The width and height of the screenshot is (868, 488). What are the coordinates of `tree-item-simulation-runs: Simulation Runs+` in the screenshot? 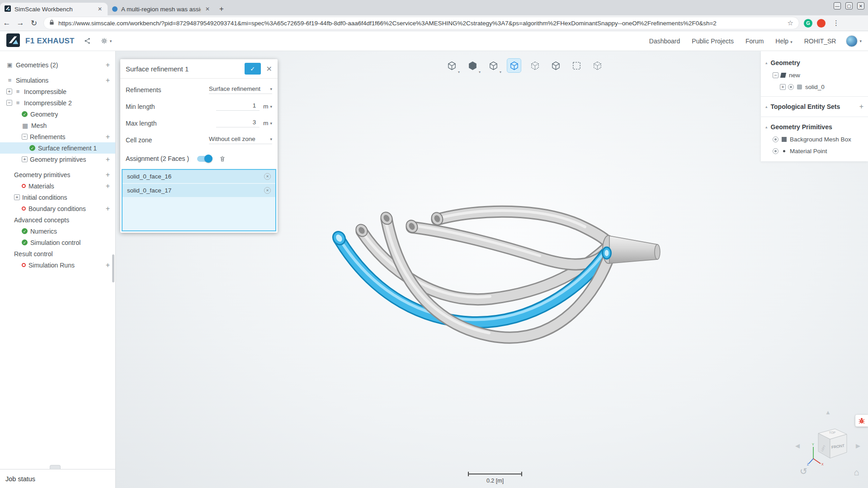 It's located at (58, 265).